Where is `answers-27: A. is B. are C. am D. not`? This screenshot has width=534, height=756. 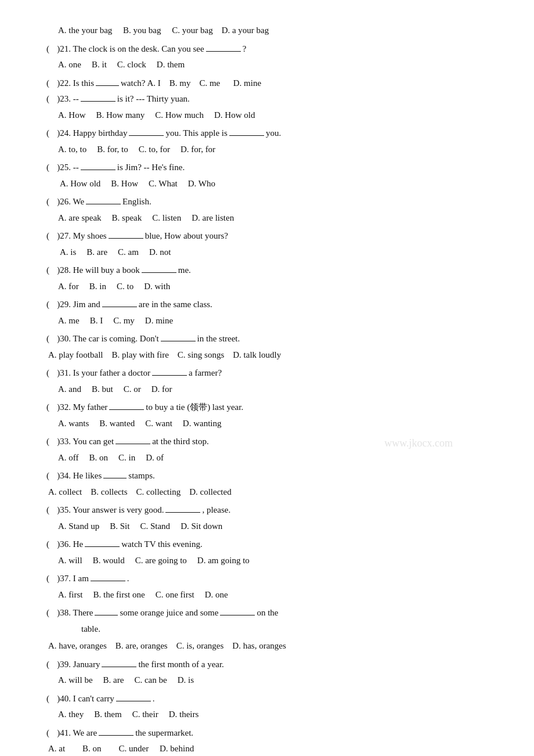
answers-27: A. is B. are C. am D. not is located at coordinates (267, 253).